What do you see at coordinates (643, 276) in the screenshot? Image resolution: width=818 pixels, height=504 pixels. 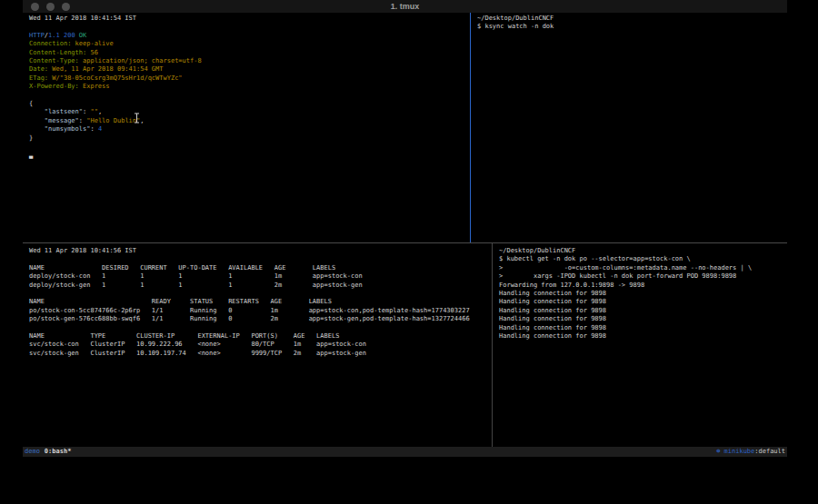 I see `terminal-line: > xargs -IPOD kubectl -n dok port-forwar…` at bounding box center [643, 276].